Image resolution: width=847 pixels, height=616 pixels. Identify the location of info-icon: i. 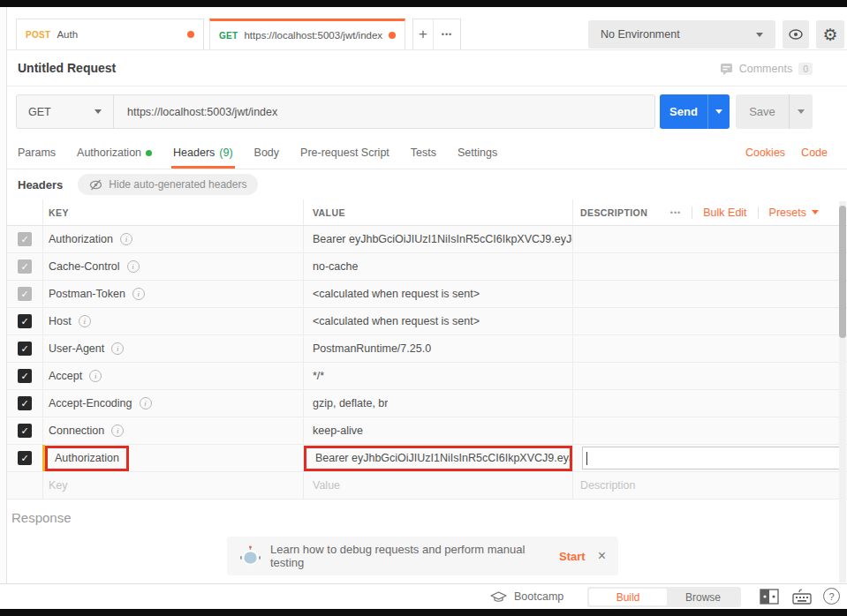
(133, 267).